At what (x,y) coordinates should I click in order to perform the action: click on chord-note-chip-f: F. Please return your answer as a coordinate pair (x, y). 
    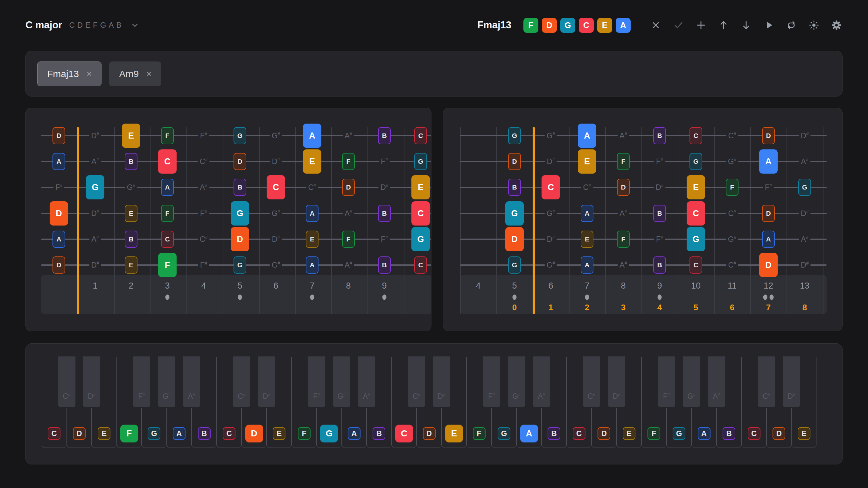
    Looking at the image, I should click on (531, 25).